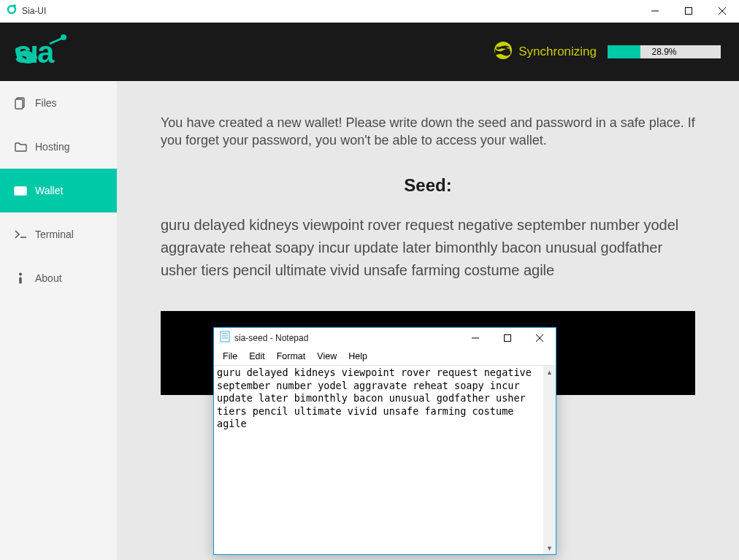 The image size is (739, 560). What do you see at coordinates (665, 52) in the screenshot?
I see `sync-progress-pct: 28.9%` at bounding box center [665, 52].